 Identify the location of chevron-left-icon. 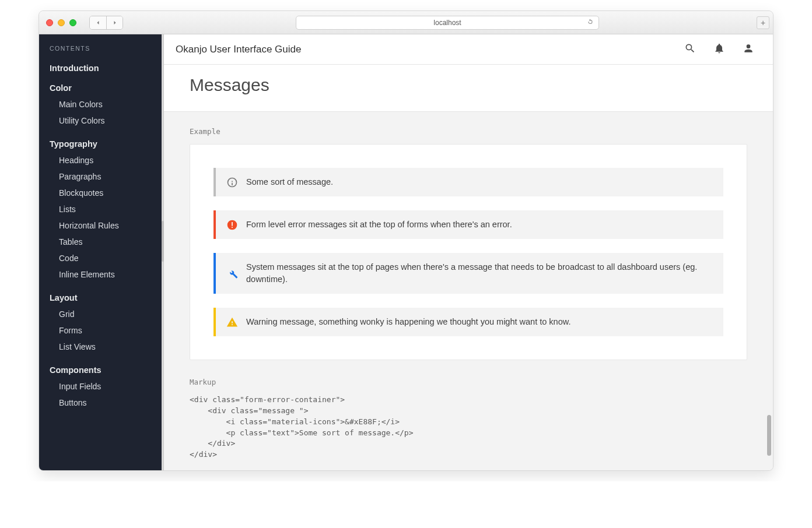
(98, 23).